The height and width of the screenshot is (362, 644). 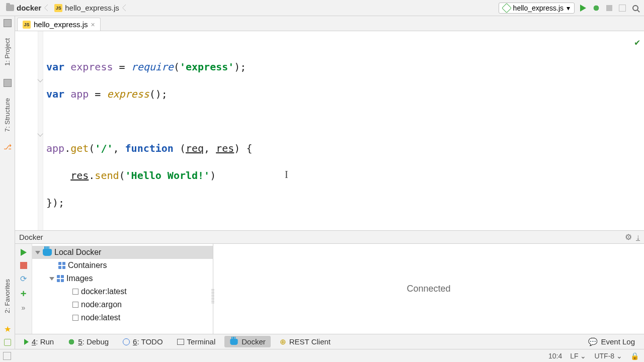 I want to click on docker-refresh-button: ⟳, so click(x=23, y=279).